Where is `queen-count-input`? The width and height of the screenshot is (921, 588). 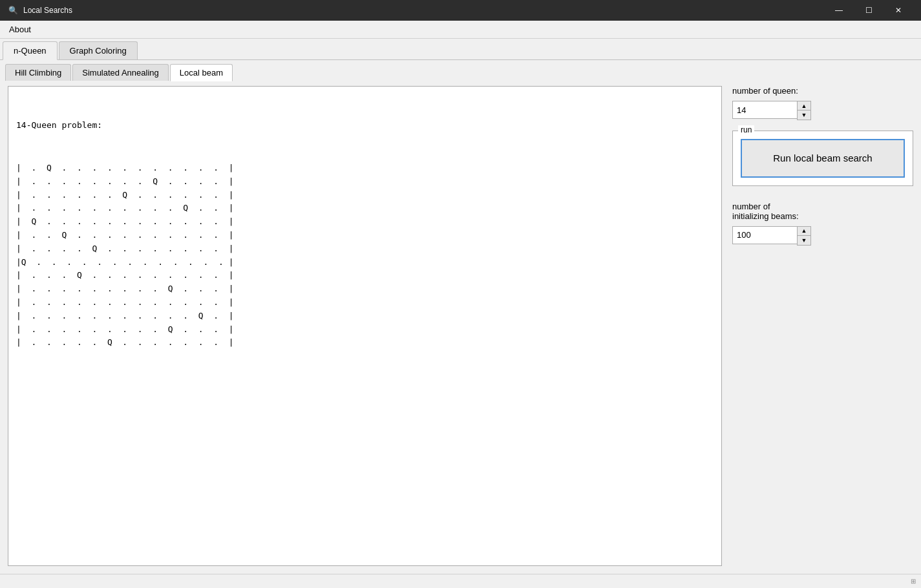 queen-count-input is located at coordinates (765, 110).